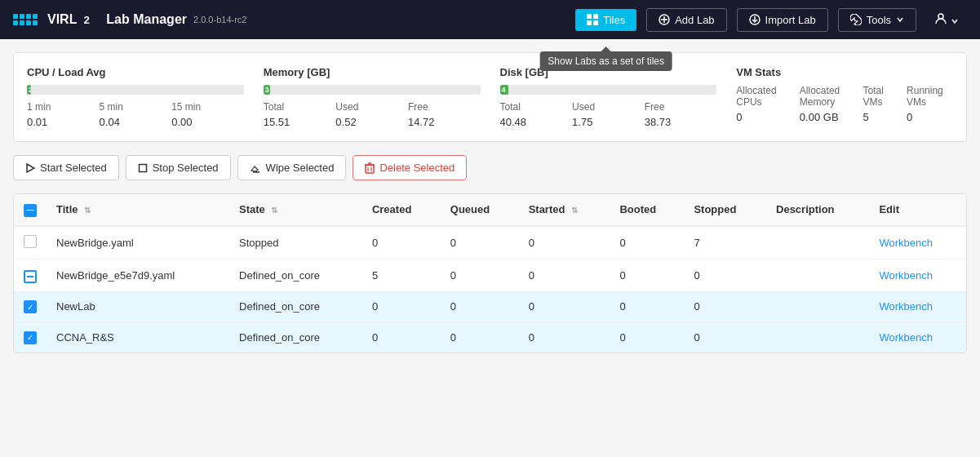  What do you see at coordinates (818, 211) in the screenshot?
I see `col-description-header: Description` at bounding box center [818, 211].